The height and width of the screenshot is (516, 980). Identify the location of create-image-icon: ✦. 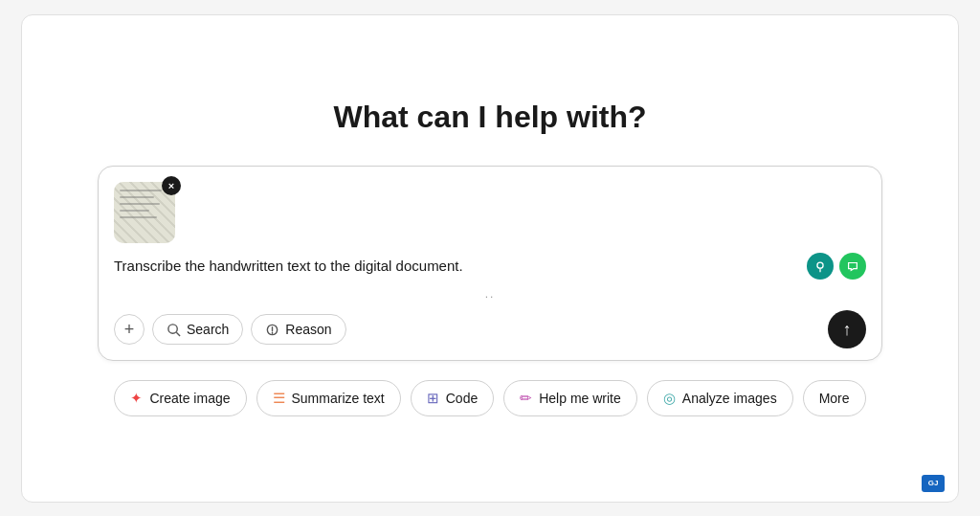
(136, 398).